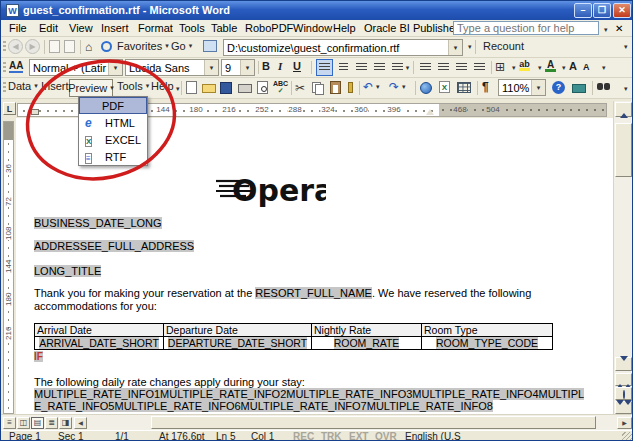 The width and height of the screenshot is (633, 441). I want to click on rates-table: Arrival Date Departure Date Nightly Rate…, so click(294, 336).